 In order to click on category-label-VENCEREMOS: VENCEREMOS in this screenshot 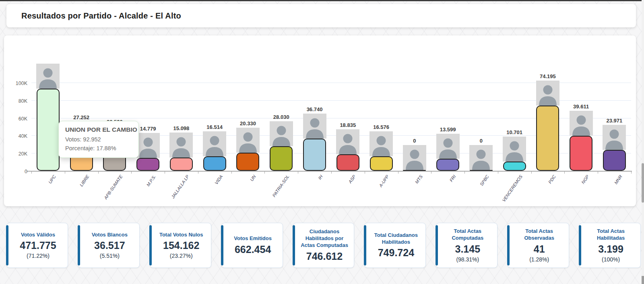, I will do `click(512, 189)`.